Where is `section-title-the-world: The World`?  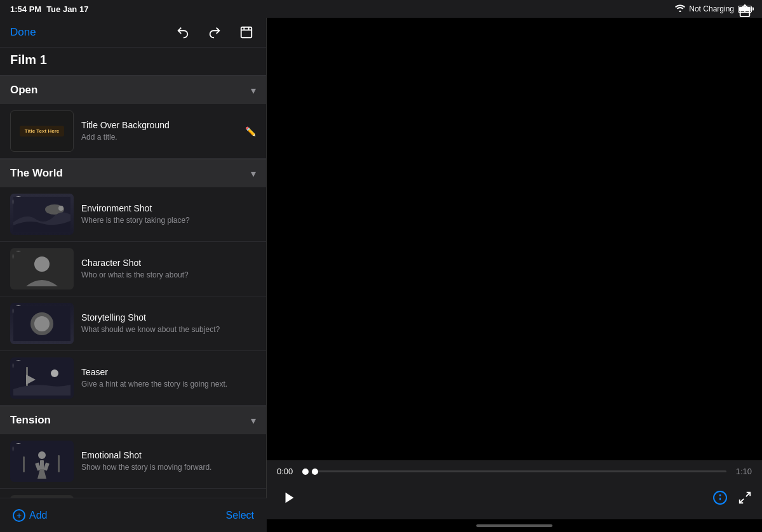
section-title-the-world: The World is located at coordinates (37, 173).